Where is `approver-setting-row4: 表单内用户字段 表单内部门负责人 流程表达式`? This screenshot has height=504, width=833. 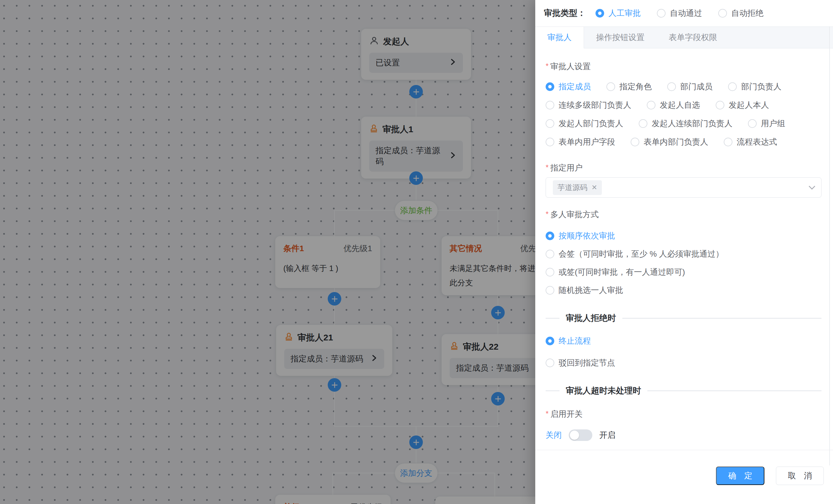
approver-setting-row4: 表单内用户字段 表单内部门负责人 流程表达式 is located at coordinates (684, 142).